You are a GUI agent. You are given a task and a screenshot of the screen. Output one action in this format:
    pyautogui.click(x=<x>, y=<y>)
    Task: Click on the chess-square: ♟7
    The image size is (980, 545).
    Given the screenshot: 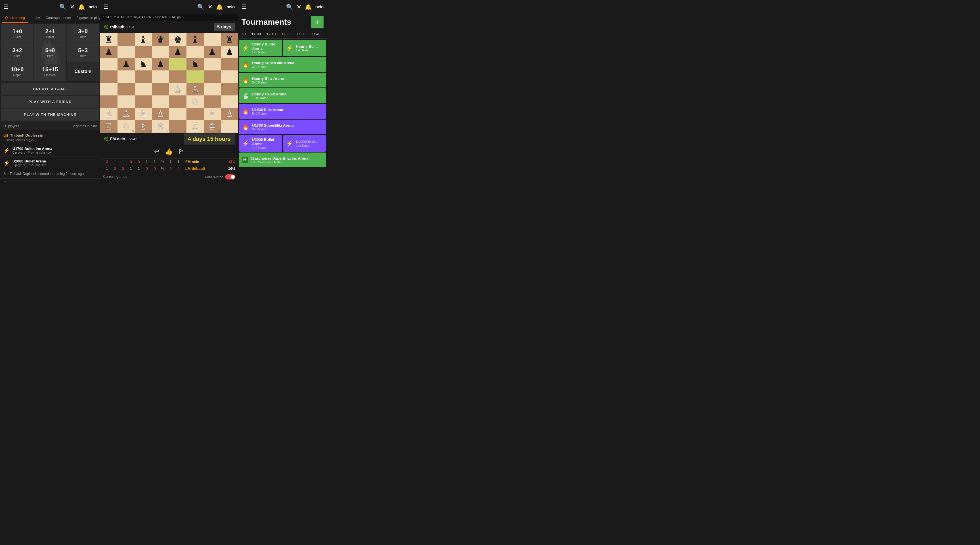 What is the action you would take?
    pyautogui.click(x=229, y=52)
    